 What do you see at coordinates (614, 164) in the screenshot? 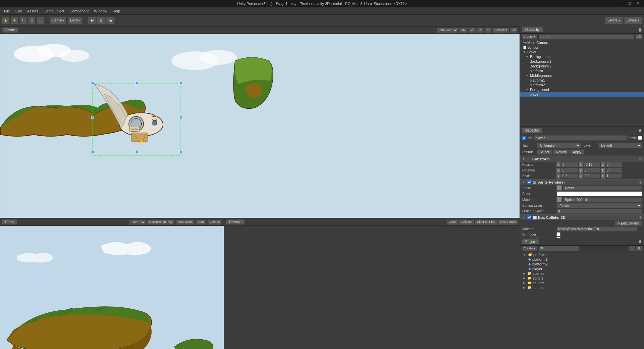
I see `pos-z-input` at bounding box center [614, 164].